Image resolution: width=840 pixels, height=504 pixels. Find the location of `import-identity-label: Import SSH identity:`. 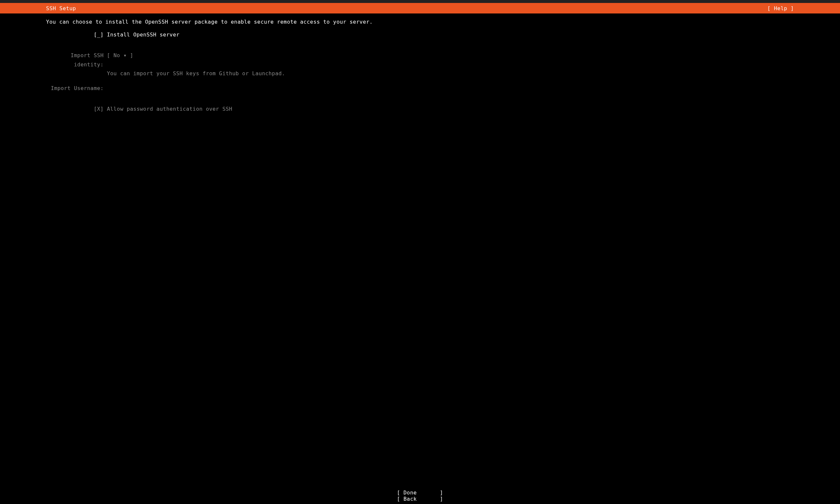

import-identity-label: Import SSH identity: is located at coordinates (76, 60).